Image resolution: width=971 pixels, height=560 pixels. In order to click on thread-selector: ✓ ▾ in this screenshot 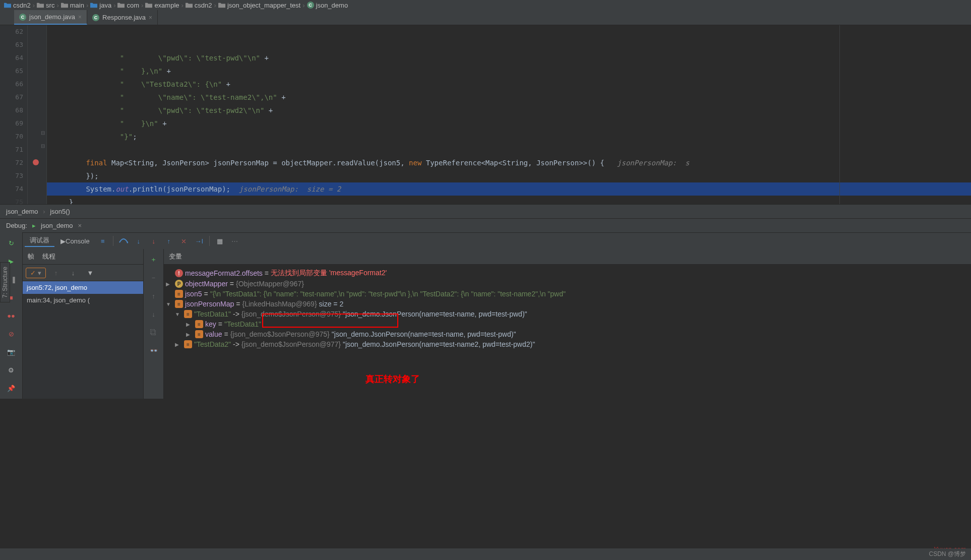, I will do `click(36, 273)`.